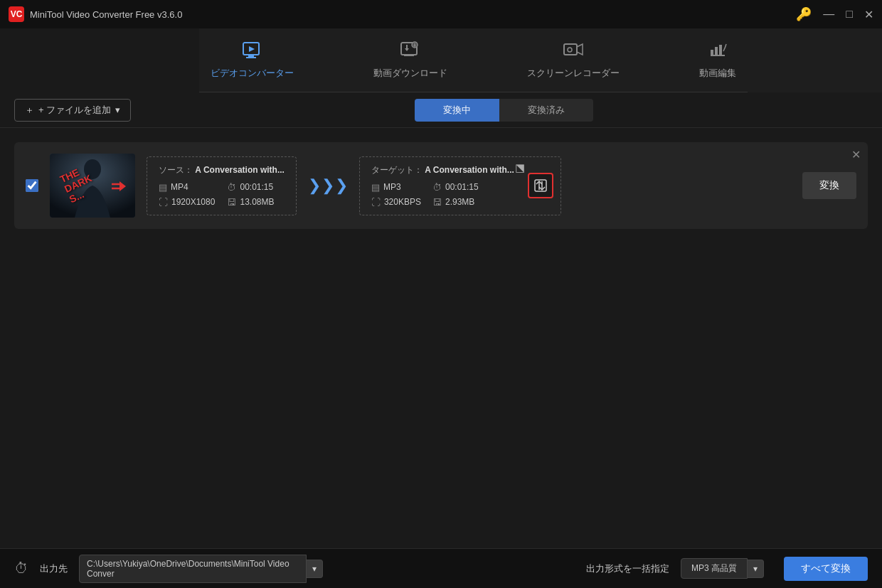 The width and height of the screenshot is (882, 588). What do you see at coordinates (222, 195) in the screenshot?
I see `source-info-grid: ▤ MP4 ⏱ 00:01:15 ⛶ 1920X1080 🖫 13.08MB` at bounding box center [222, 195].